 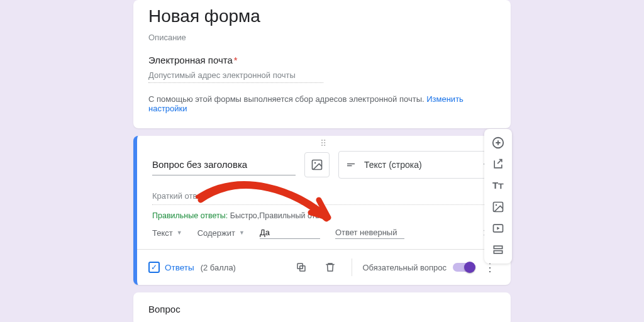 What do you see at coordinates (216, 233) in the screenshot?
I see `validation-op-label: Содержит` at bounding box center [216, 233].